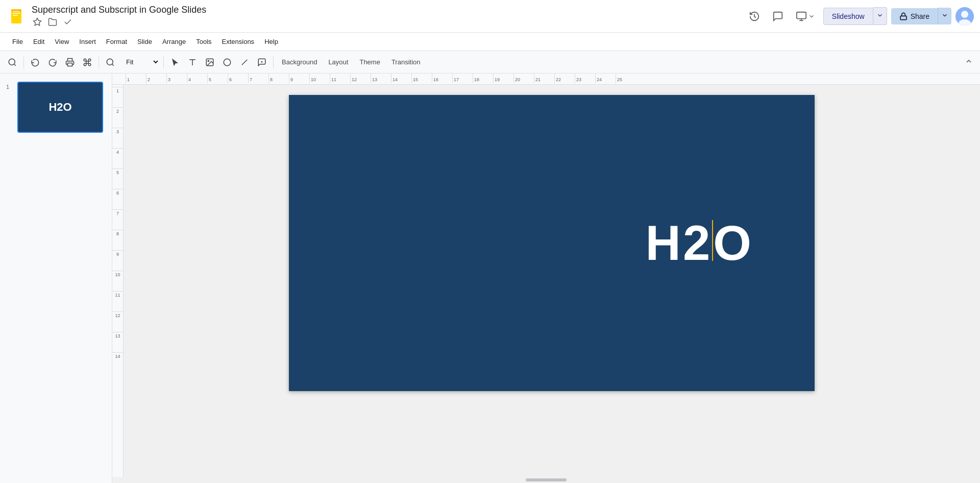 The height and width of the screenshot is (483, 980). What do you see at coordinates (62, 42) in the screenshot?
I see `menu-view: View` at bounding box center [62, 42].